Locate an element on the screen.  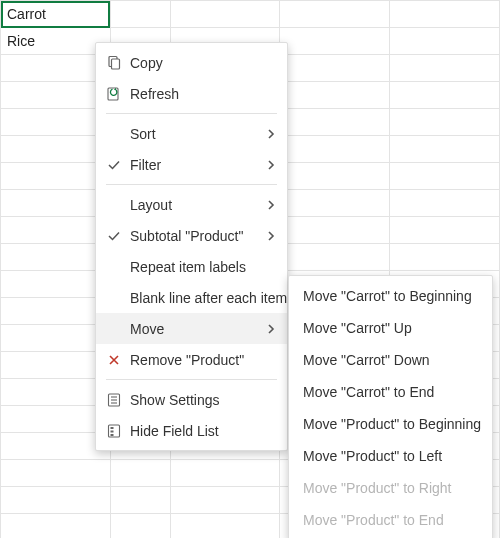
menu-label: Layout is located at coordinates (194, 205).